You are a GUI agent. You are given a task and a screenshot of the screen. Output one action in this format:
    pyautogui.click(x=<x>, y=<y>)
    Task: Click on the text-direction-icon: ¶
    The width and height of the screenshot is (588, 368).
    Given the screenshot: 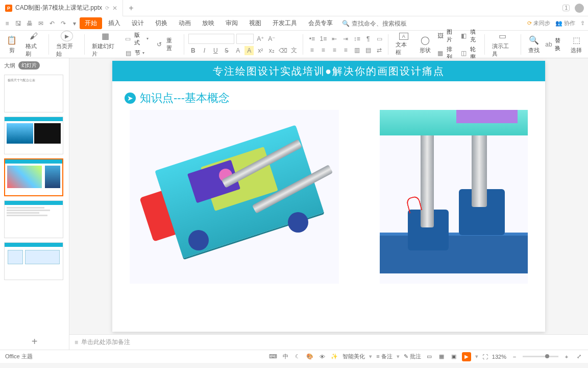 What is the action you would take?
    pyautogui.click(x=368, y=39)
    